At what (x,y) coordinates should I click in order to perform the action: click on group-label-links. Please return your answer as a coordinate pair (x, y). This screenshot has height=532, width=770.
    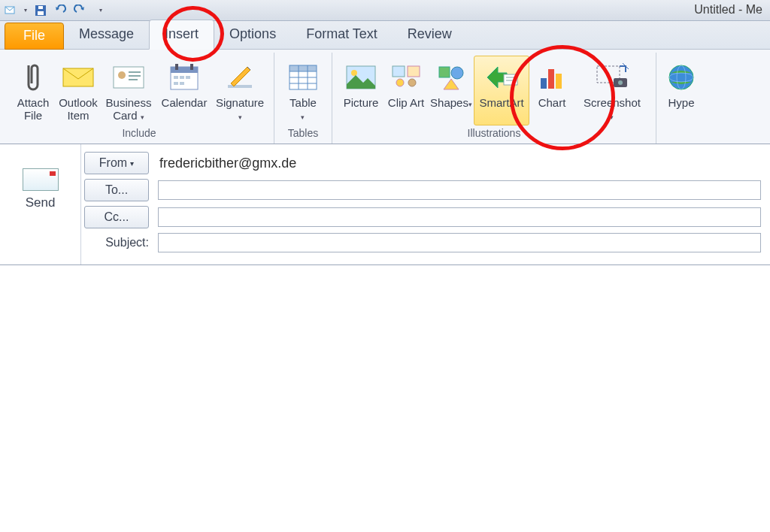
    Looking at the image, I should click on (681, 121).